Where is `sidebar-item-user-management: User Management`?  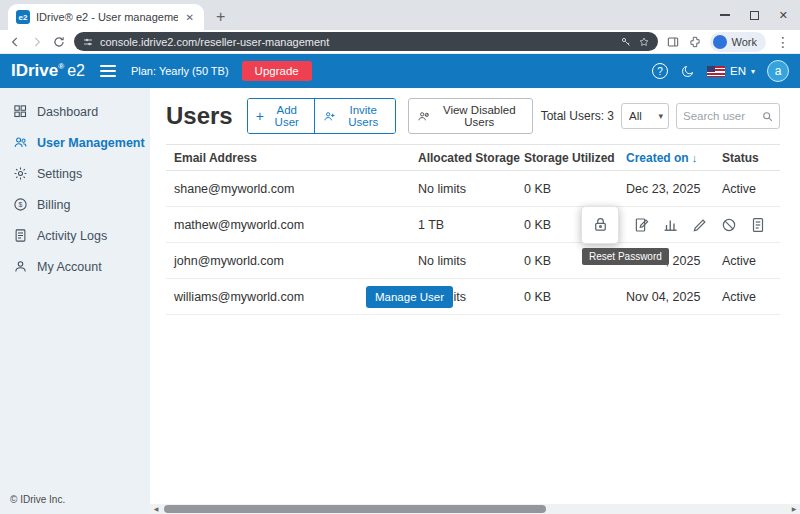
sidebar-item-user-management: User Management is located at coordinates (75, 142).